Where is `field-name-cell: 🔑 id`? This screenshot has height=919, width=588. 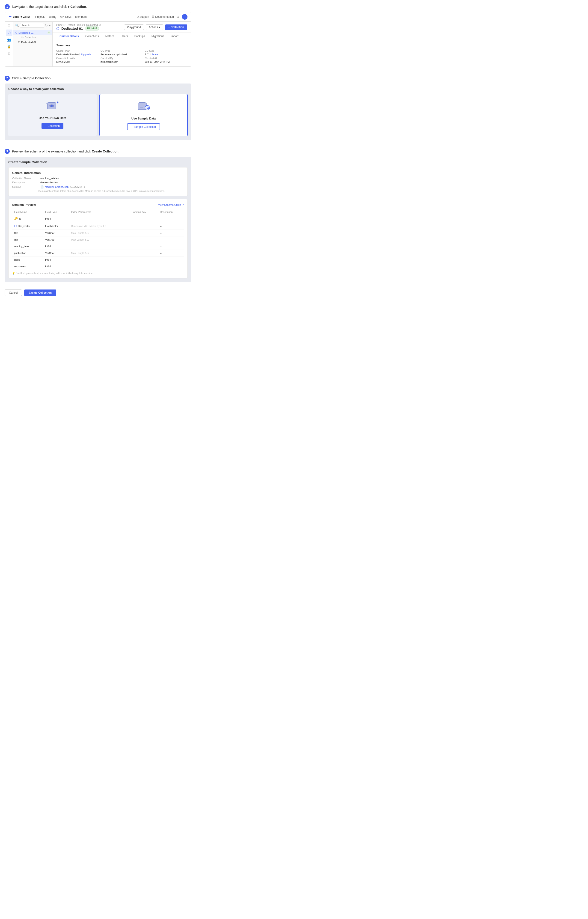
field-name-cell: 🔑 id is located at coordinates (28, 218).